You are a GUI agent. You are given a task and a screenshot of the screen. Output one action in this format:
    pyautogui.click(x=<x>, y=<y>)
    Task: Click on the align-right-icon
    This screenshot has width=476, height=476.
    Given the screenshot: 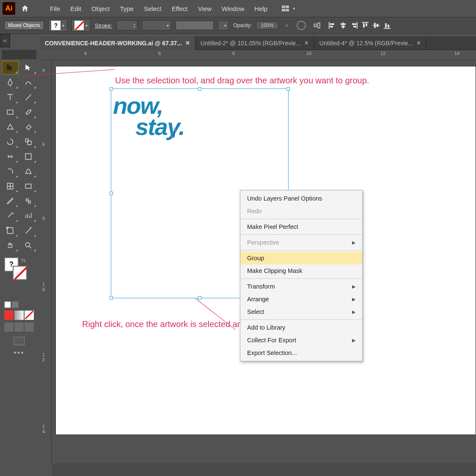 What is the action you would take?
    pyautogui.click(x=354, y=25)
    